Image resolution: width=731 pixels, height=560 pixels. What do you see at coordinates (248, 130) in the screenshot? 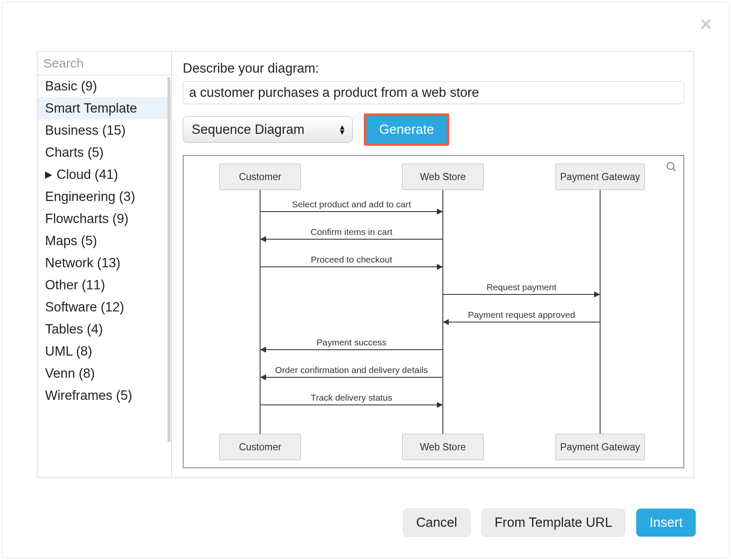
I see `diagram-type-value: Sequence Diagram` at bounding box center [248, 130].